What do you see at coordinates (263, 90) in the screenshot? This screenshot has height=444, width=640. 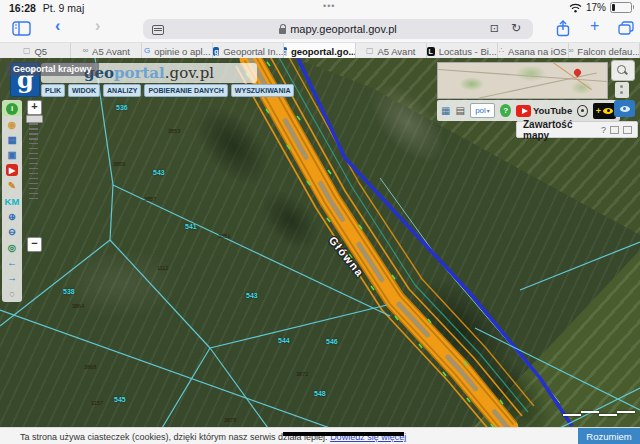 I see `menu-item: WYSZUKIWANIA` at bounding box center [263, 90].